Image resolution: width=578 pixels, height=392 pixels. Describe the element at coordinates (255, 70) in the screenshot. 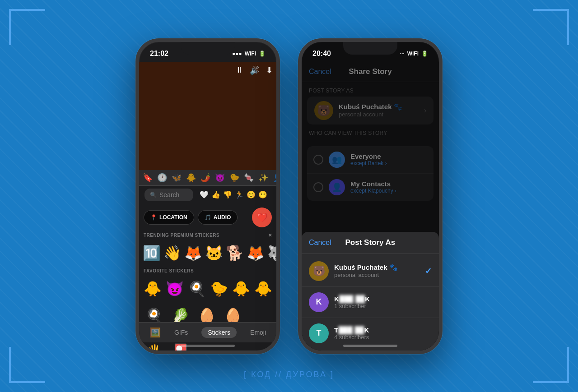

I see `volume-icon: 🔊` at that location.